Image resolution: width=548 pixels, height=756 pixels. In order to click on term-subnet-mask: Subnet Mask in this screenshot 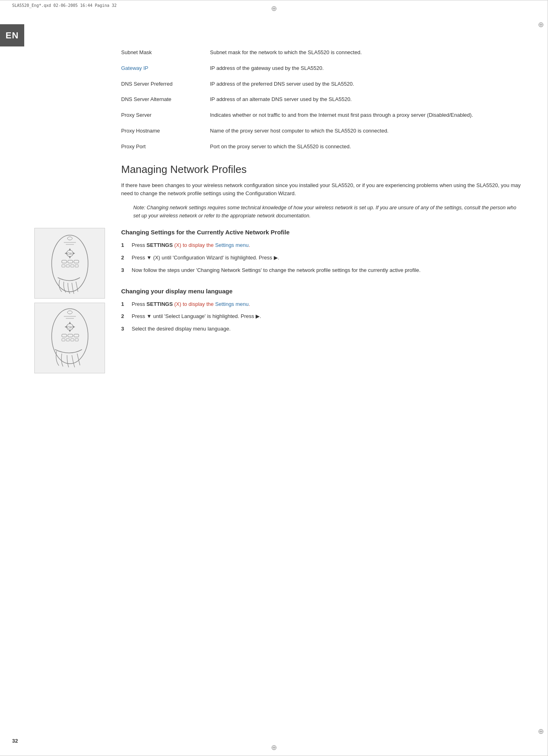, I will do `click(166, 53)`.